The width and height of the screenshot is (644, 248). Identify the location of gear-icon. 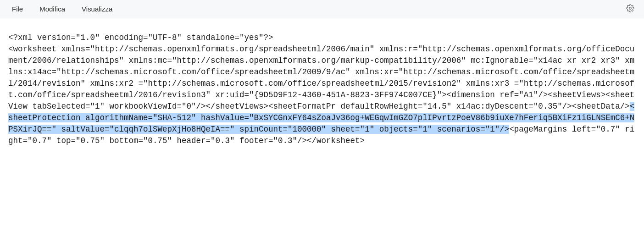
(630, 9).